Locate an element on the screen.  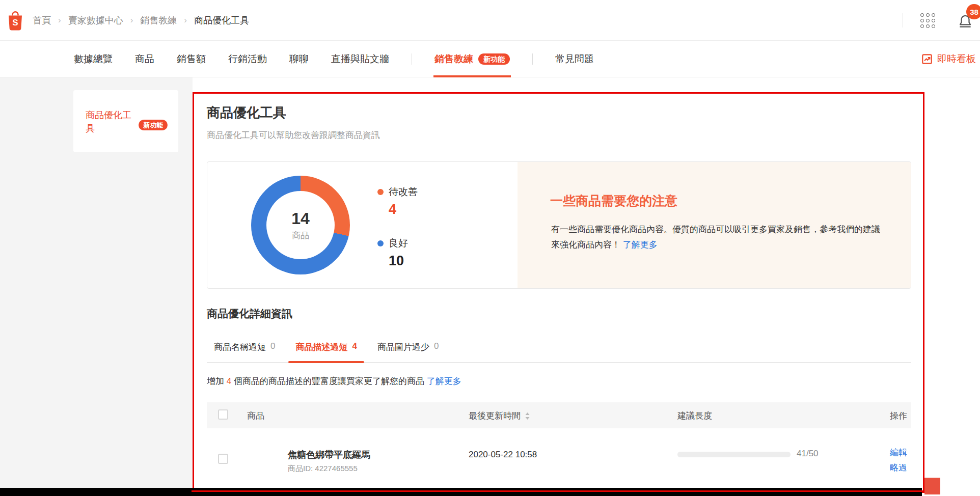
tab-name-too-short: 商品名稱過短 0 is located at coordinates (244, 347).